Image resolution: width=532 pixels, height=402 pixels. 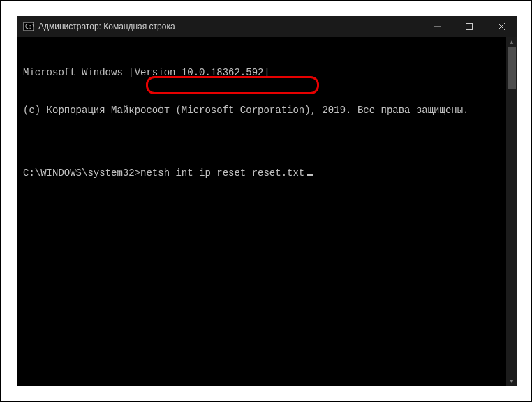 What do you see at coordinates (437, 27) in the screenshot?
I see `minimize-button` at bounding box center [437, 27].